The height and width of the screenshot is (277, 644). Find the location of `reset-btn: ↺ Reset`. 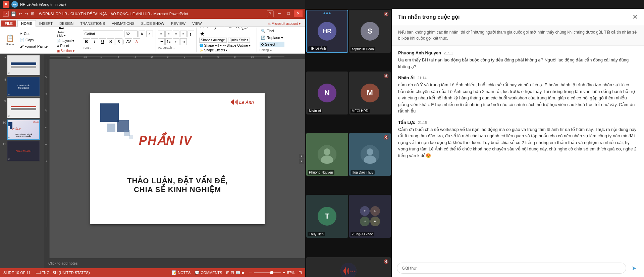

reset-btn: ↺ Reset is located at coordinates (66, 46).